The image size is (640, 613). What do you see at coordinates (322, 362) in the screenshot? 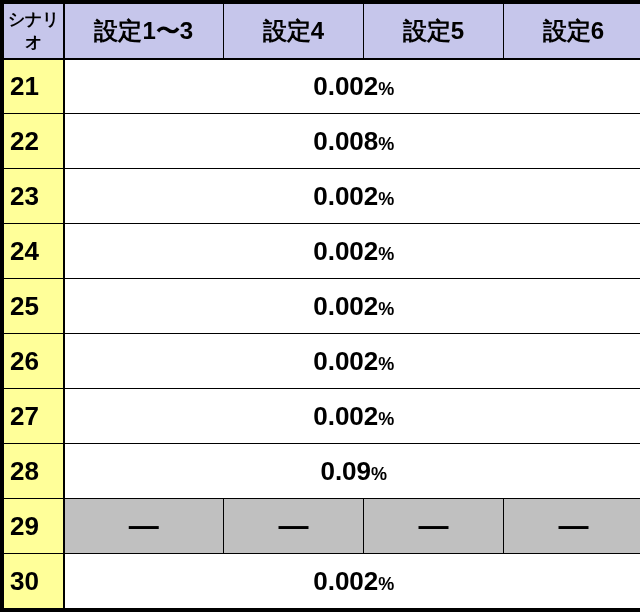
I see `table-row: 26 0.002%` at bounding box center [322, 362].